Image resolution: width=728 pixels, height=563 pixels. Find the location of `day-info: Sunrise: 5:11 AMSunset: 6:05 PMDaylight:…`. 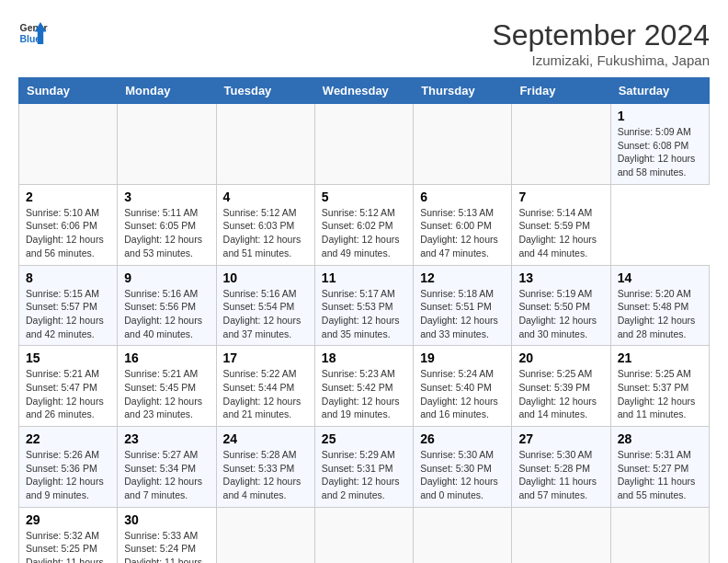

day-info: Sunrise: 5:11 AMSunset: 6:05 PMDaylight:… is located at coordinates (164, 233).